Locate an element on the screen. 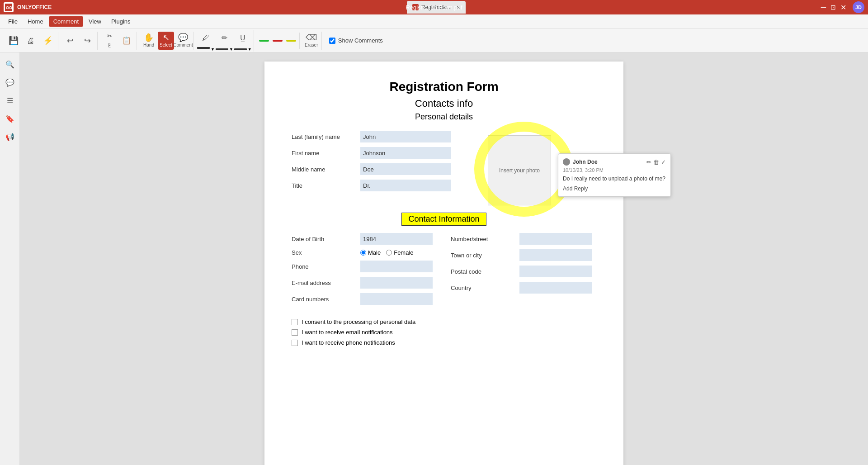 This screenshot has width=868, height=465. strikethrough-dropdown-icon: ▼ is located at coordinates (231, 49).